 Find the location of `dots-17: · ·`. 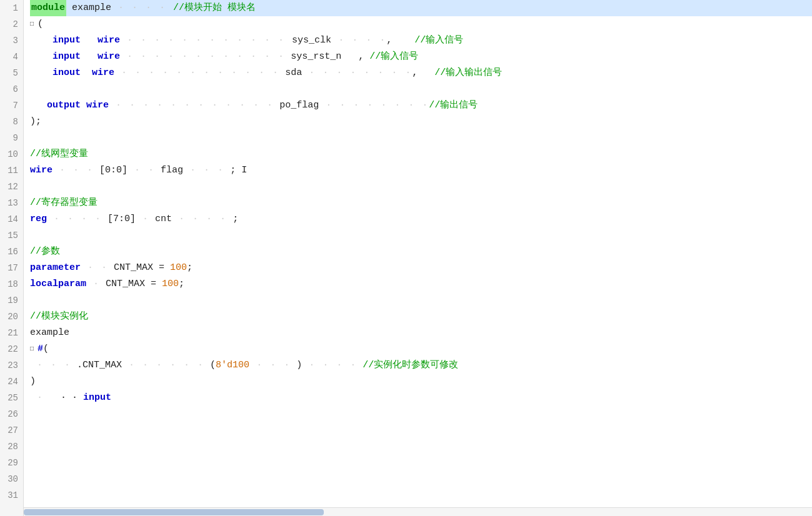

dots-17: · · is located at coordinates (94, 268).